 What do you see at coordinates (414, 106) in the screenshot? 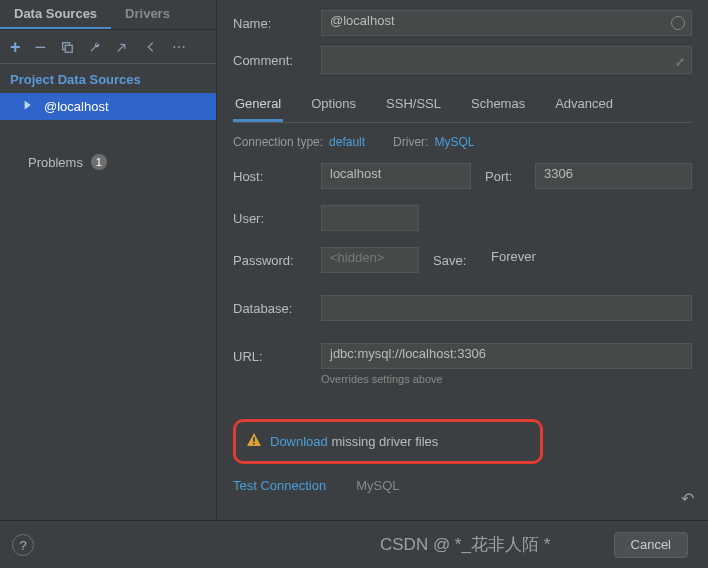
I see `tab-ssh-ssl: SSH/SSL` at bounding box center [414, 106].